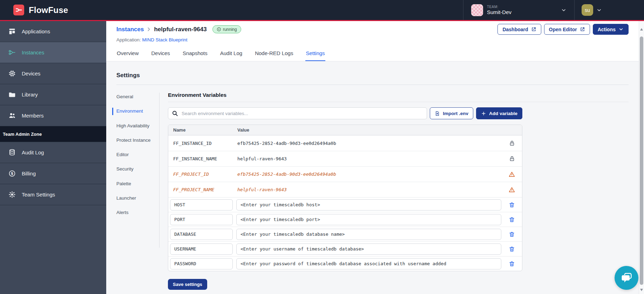 Image resolution: width=644 pixels, height=294 pixels. What do you see at coordinates (563, 29) in the screenshot?
I see `open-editor-button-label: Open Editor` at bounding box center [563, 29].